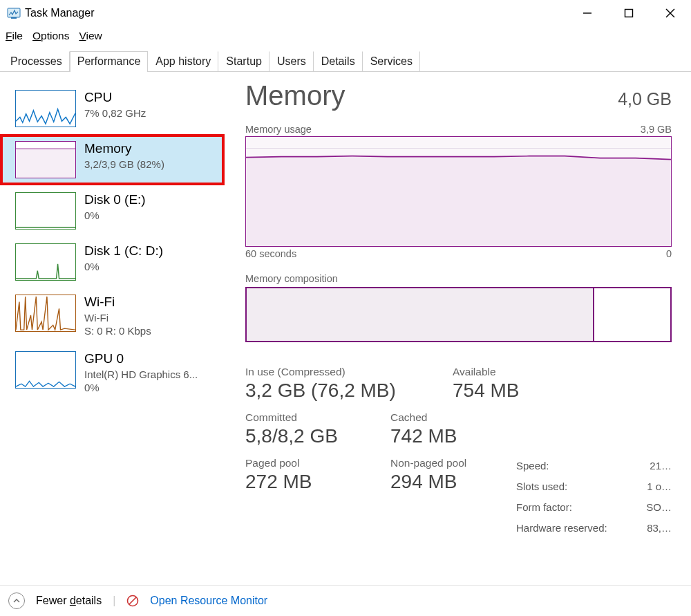  I want to click on axis-right: 0, so click(669, 254).